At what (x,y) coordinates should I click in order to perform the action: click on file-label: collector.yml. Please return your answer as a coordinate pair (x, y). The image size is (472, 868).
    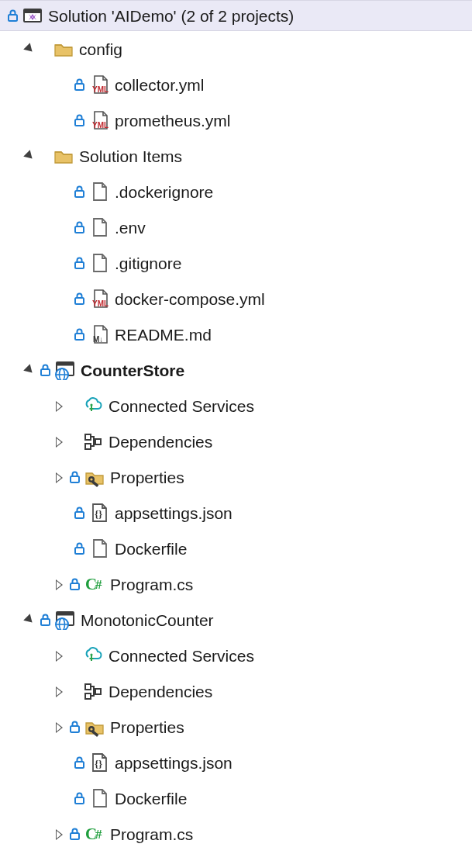
    Looking at the image, I should click on (160, 85).